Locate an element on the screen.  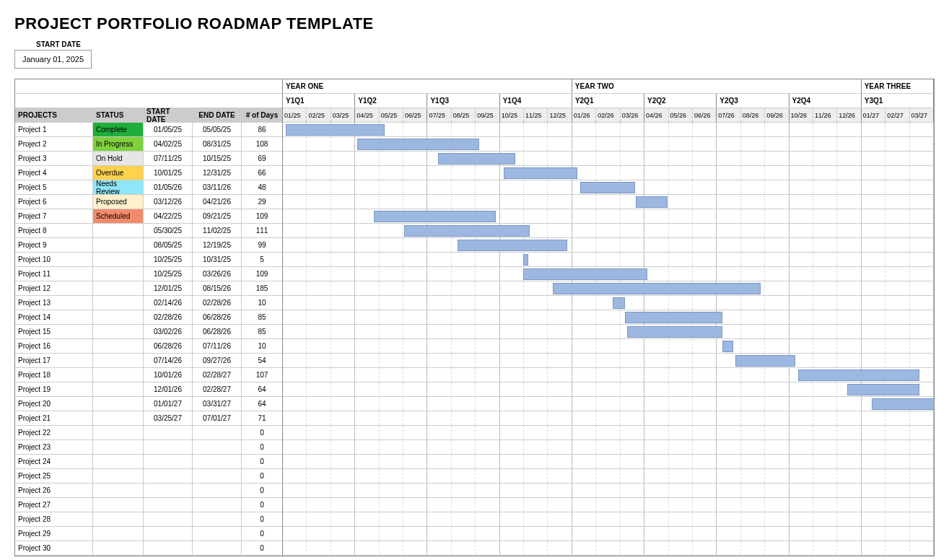
project-name-cell: Project 16 is located at coordinates (54, 346).